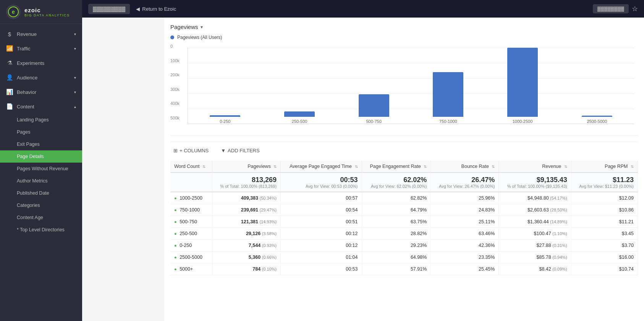 Image resolution: width=644 pixels, height=321 pixels. I want to click on row-5-revenue: $27.88 (0.31%), so click(535, 246).